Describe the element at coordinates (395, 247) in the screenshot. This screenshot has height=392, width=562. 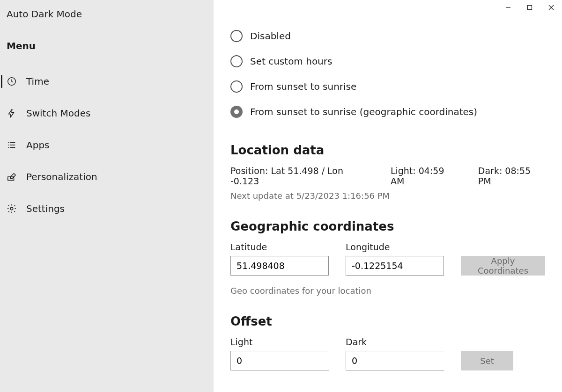
I see `longitude-label: Longitude` at that location.